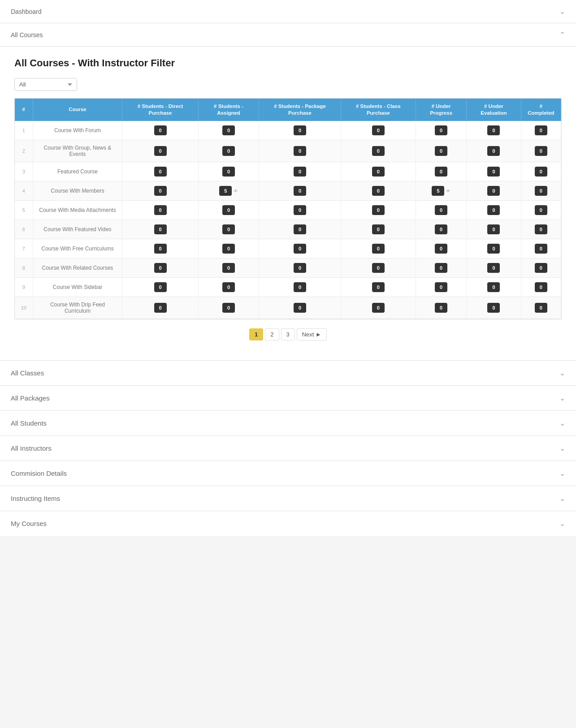 The image size is (576, 728). Describe the element at coordinates (24, 307) in the screenshot. I see `row-num: 10` at that location.